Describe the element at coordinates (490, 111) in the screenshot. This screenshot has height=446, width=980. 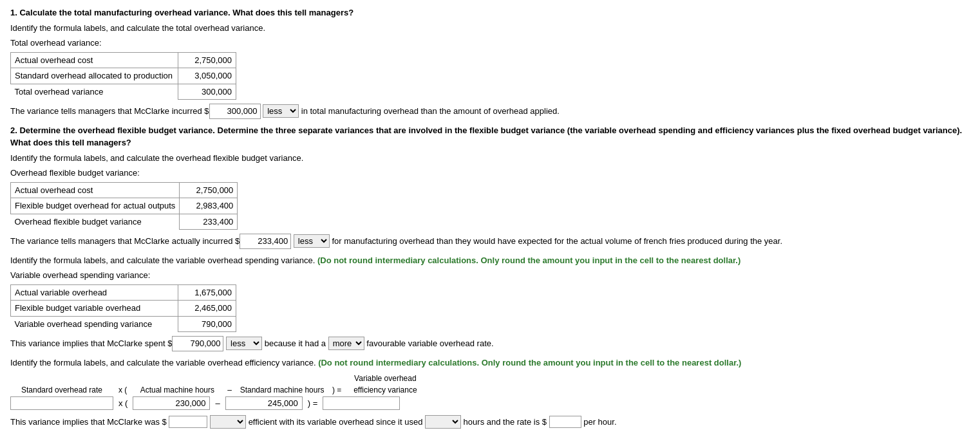
I see `q1-variance-text: The variance tells managers that McClark…` at that location.